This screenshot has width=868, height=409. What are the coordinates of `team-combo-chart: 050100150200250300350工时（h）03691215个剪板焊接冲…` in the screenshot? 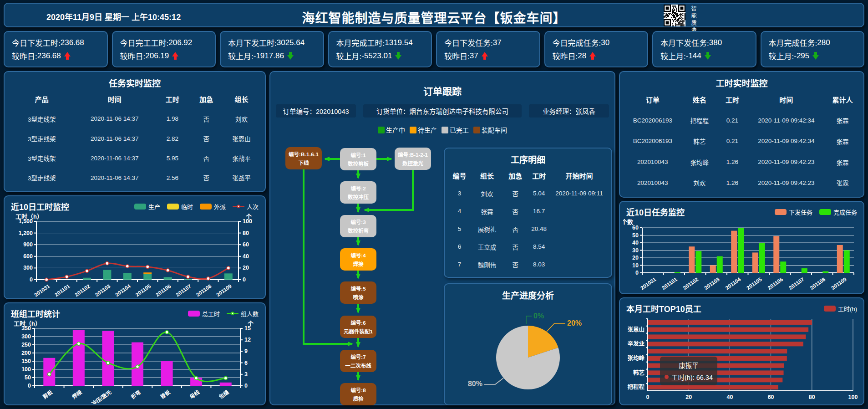 It's located at (135, 362).